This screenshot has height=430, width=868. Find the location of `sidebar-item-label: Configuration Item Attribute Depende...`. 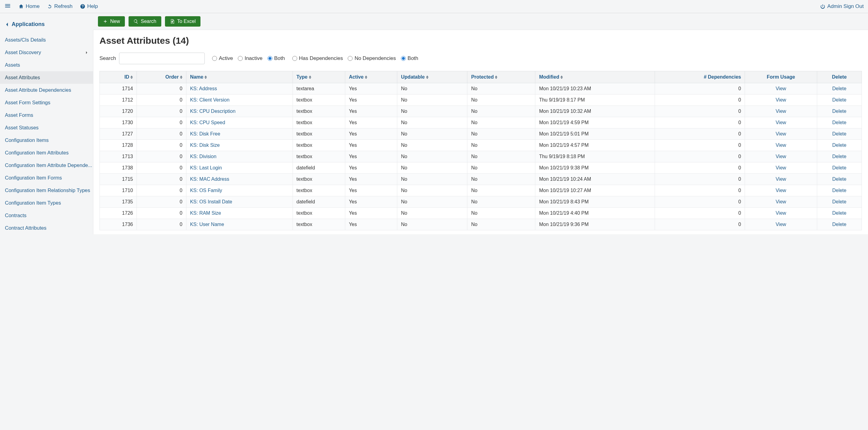

sidebar-item-label: Configuration Item Attribute Depende... is located at coordinates (49, 165).